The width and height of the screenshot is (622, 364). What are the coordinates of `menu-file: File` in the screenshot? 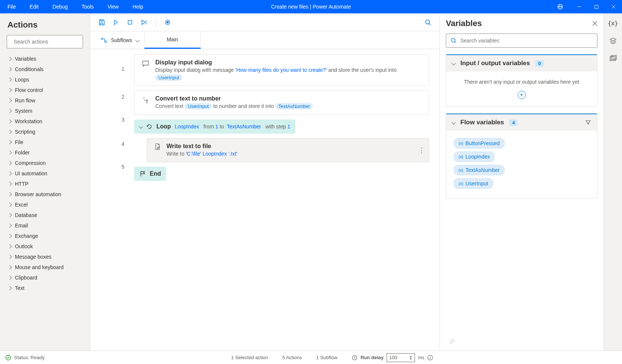 It's located at (12, 7).